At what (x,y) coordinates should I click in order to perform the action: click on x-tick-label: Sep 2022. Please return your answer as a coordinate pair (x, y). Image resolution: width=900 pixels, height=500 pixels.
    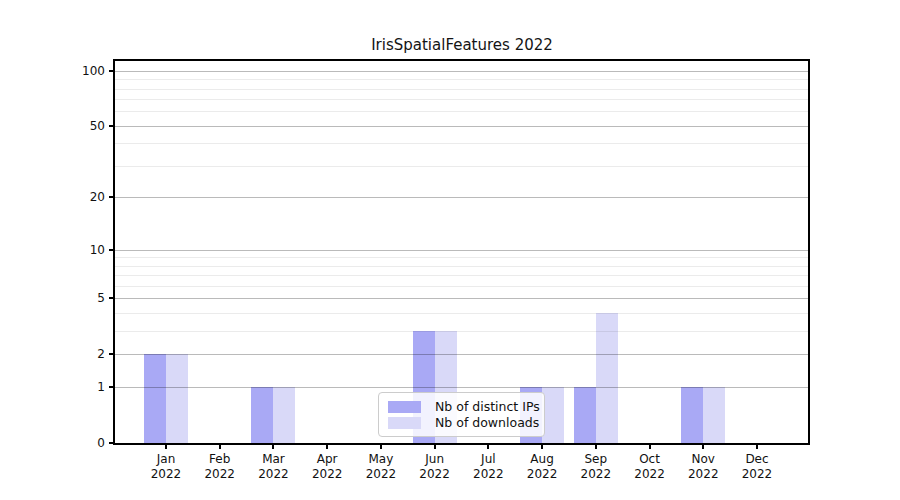
    Looking at the image, I should click on (596, 467).